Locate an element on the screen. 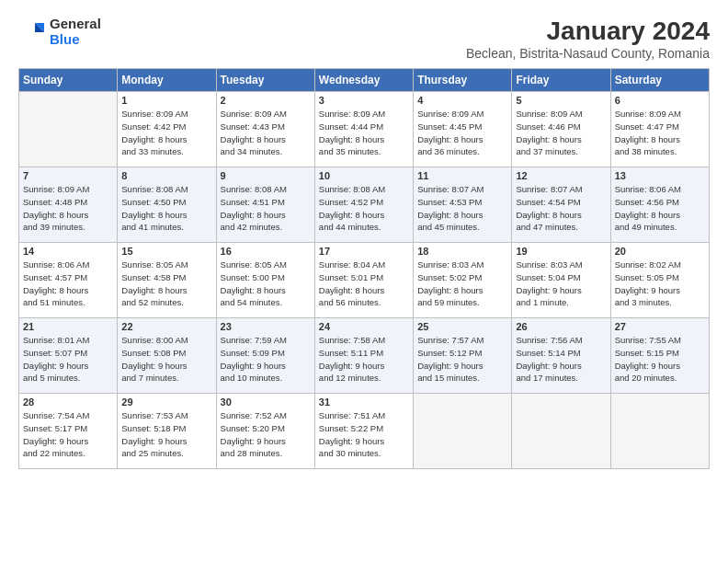 The width and height of the screenshot is (728, 563). day-number: 13 is located at coordinates (660, 176).